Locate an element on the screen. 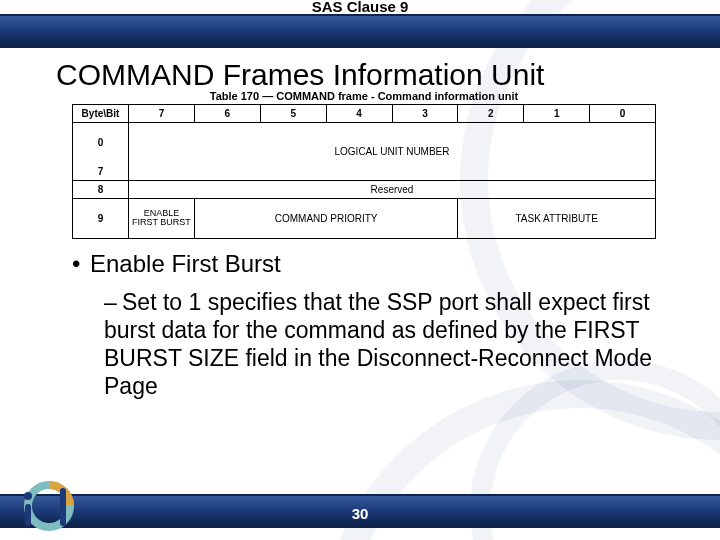 The image size is (720, 540). header-gradient is located at coordinates (360, 31).